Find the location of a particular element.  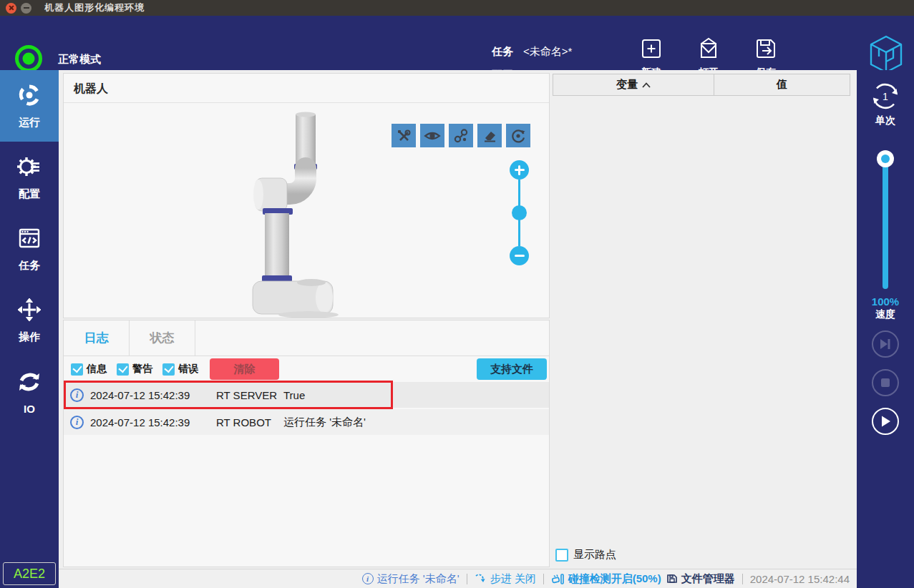

filter-warning-checkbox is located at coordinates (123, 369).